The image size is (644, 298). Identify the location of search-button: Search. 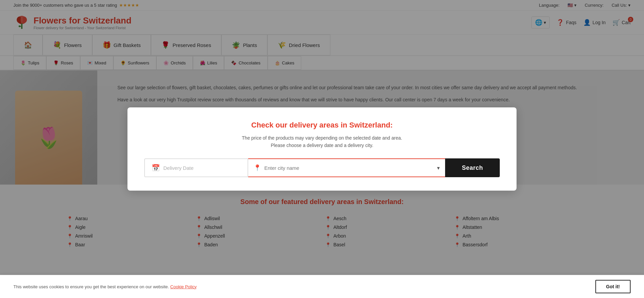
(472, 168).